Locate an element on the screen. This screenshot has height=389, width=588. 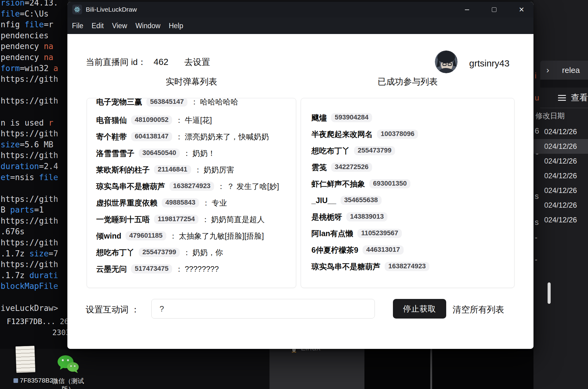
room-id-label: 当前直播间 id： is located at coordinates (116, 62).